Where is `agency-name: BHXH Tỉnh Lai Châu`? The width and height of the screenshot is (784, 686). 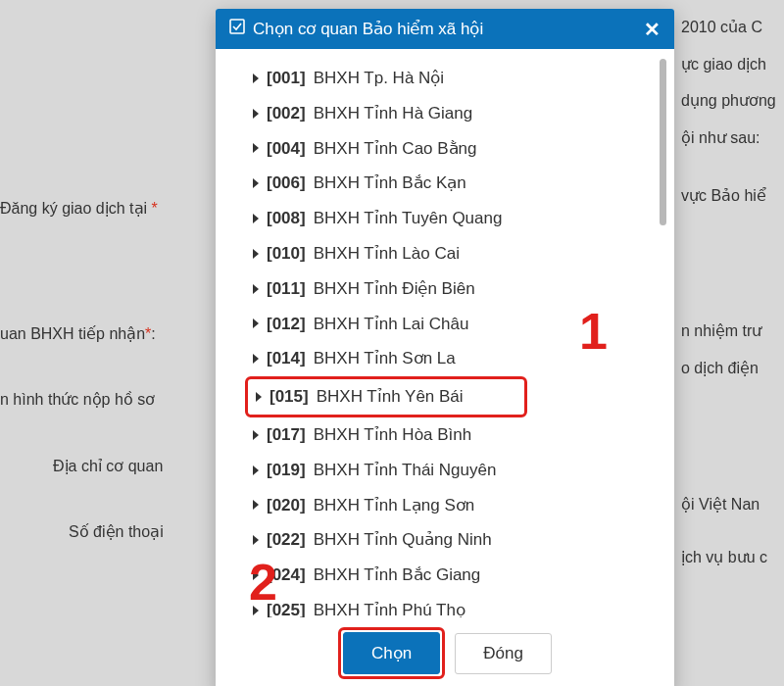 agency-name: BHXH Tỉnh Lai Châu is located at coordinates (392, 324).